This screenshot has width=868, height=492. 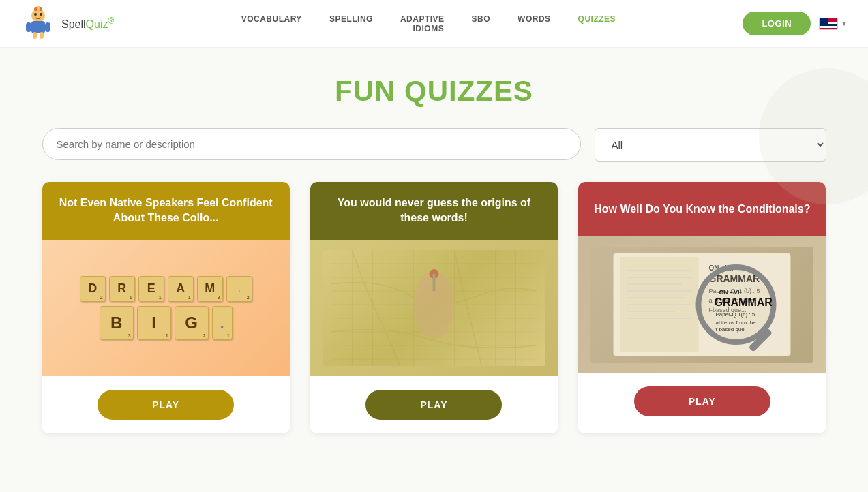 I want to click on card-1-header: Not Even Native Speakers Feel Confident …, so click(x=166, y=211).